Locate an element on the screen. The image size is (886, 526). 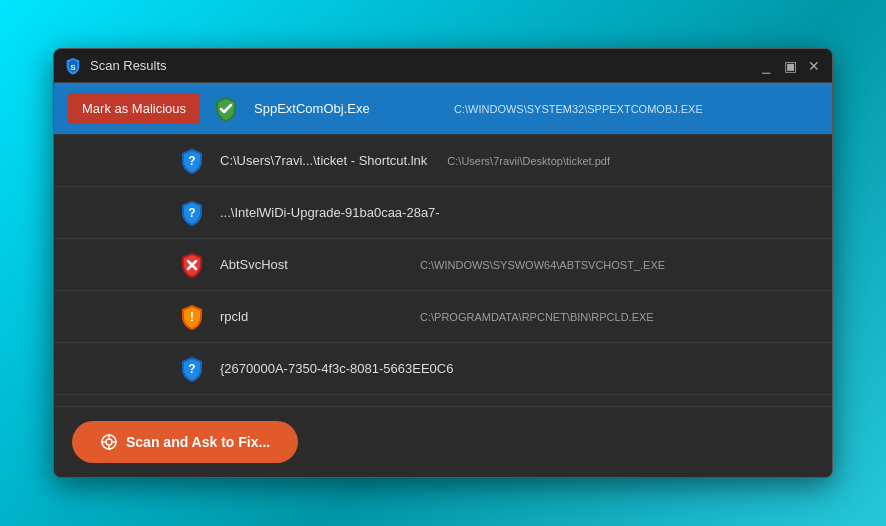
item-info: rpcld C:\PROGRAMDATA\RPCNET\BIN\RPCLD.EX… is located at coordinates (519, 316).